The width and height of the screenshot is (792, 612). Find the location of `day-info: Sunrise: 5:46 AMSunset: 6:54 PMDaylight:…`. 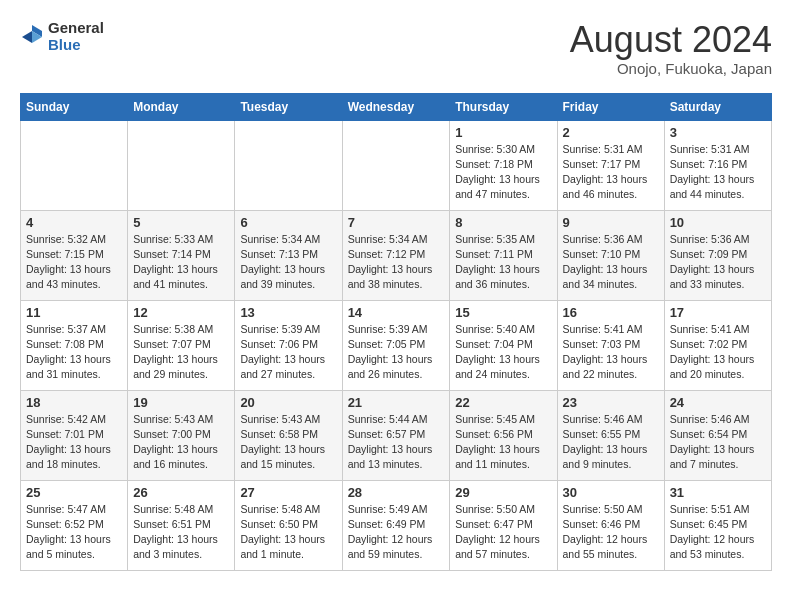

day-info: Sunrise: 5:46 AMSunset: 6:54 PMDaylight:… is located at coordinates (718, 442).